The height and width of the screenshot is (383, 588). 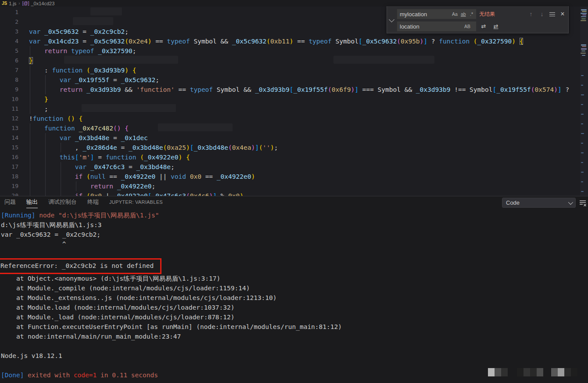 I want to click on tab-problems: 问题, so click(x=10, y=203).